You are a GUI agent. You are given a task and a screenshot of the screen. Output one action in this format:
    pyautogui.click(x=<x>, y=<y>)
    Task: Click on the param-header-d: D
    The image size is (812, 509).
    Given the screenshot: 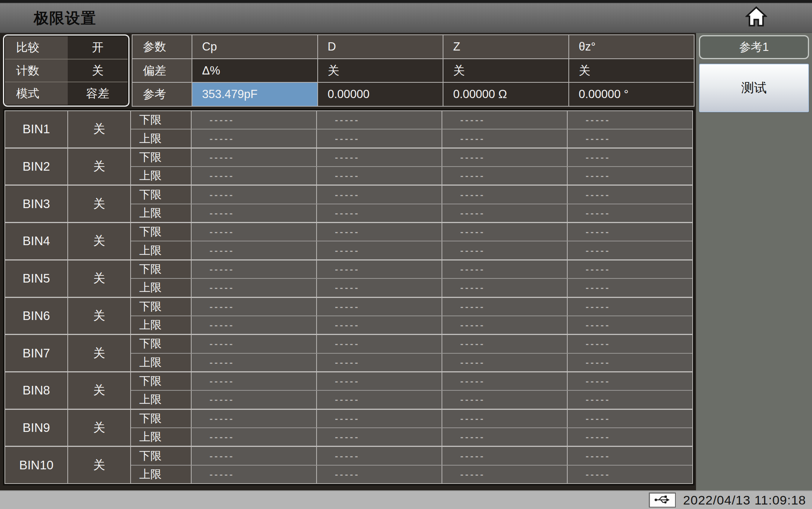 What is the action you would take?
    pyautogui.click(x=381, y=47)
    